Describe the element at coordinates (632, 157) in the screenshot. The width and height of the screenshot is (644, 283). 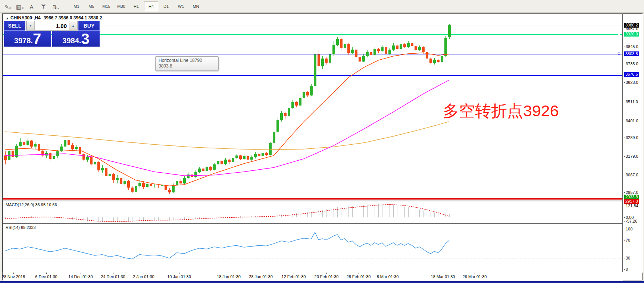
I see `price-tick-3179.0: 3179.0` at that location.